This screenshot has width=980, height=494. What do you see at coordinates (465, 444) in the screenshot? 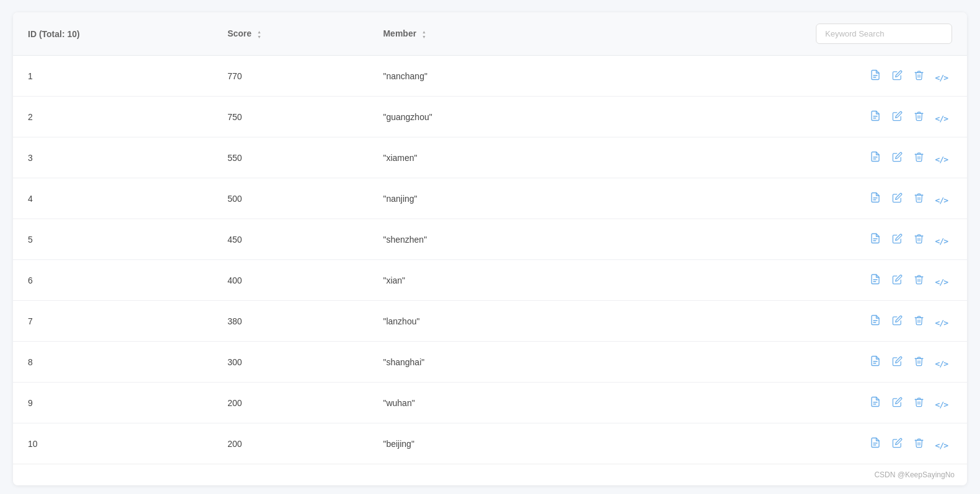
I see `cell-member: "beijing"` at bounding box center [465, 444].